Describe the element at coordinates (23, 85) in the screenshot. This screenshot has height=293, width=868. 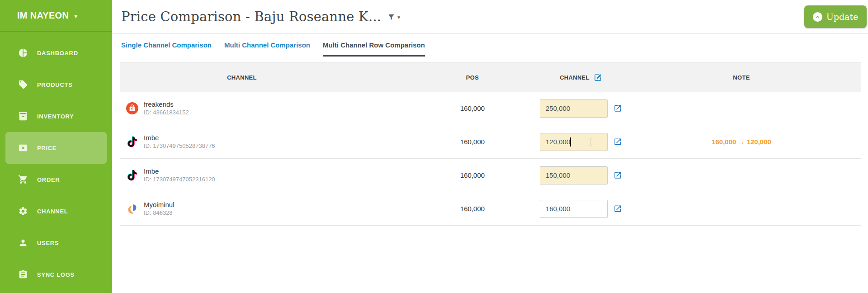
I see `tag-icon` at that location.